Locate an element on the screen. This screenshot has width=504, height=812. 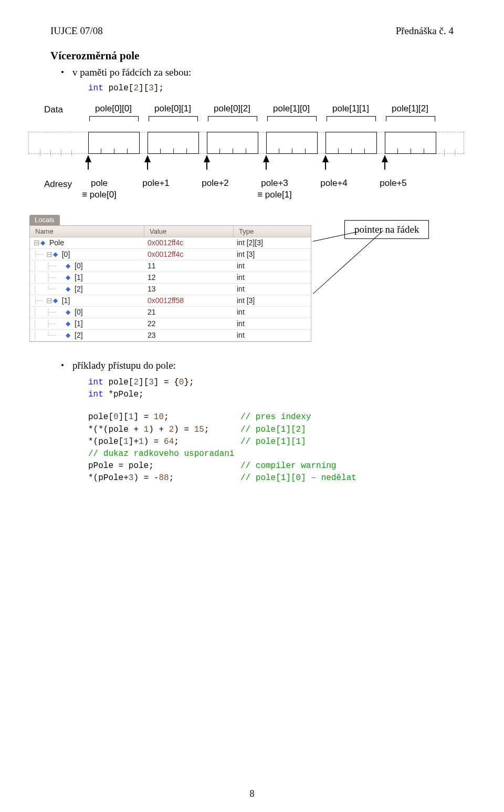
diagram-data-label: Data is located at coordinates (54, 110).